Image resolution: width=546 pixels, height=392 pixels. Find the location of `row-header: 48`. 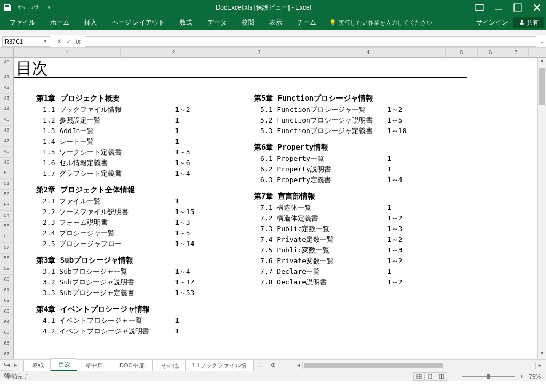

row-header: 48 is located at coordinates (6, 152).